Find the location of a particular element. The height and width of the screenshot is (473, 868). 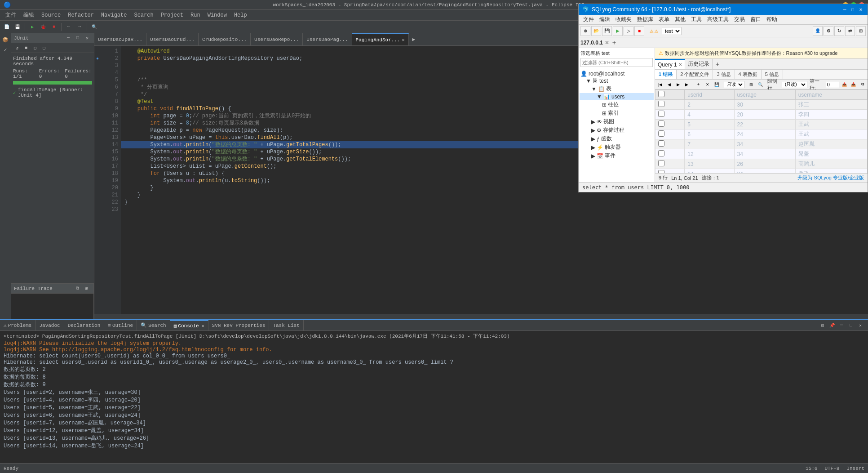

bottom-tab-console: ▤ Console ✕ is located at coordinates (190, 326).